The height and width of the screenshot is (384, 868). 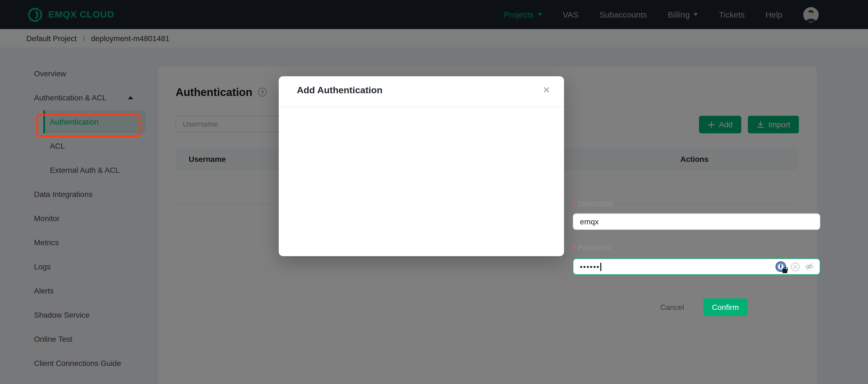 I want to click on onepassword-extension-icon, so click(x=781, y=267).